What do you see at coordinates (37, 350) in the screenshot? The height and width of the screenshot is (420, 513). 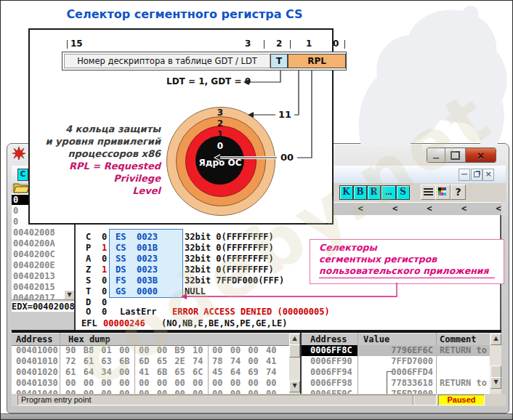 I see `dump-address: 00401000` at bounding box center [37, 350].